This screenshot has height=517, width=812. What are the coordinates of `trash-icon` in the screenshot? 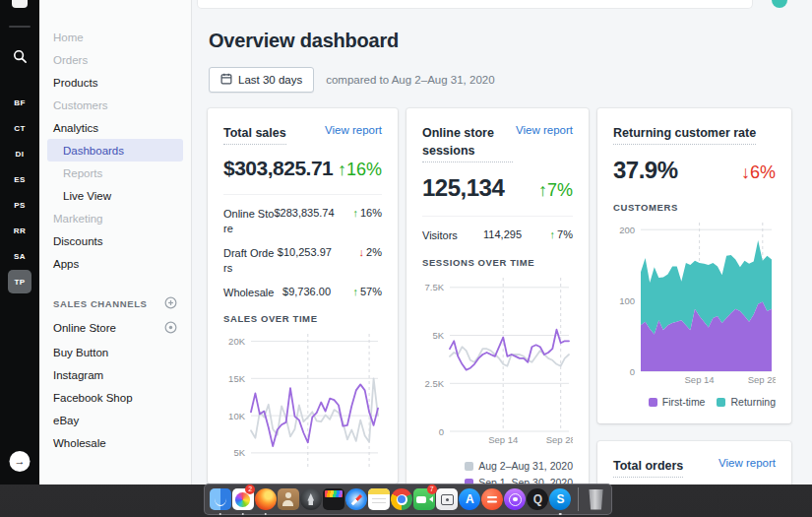 It's located at (596, 499).